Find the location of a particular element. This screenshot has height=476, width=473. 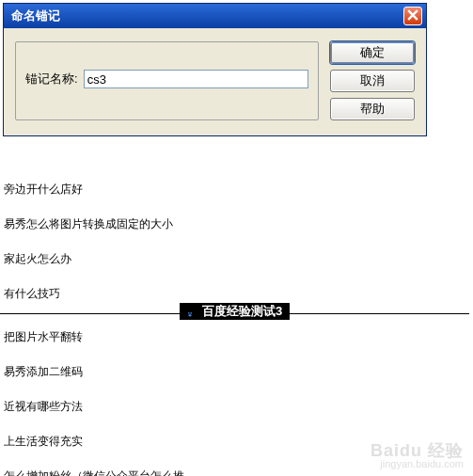

help-button: 帮助 is located at coordinates (372, 109).